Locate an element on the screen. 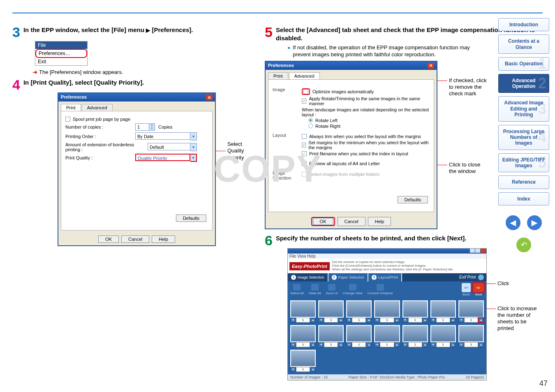 The height and width of the screenshot is (392, 555). always-trim-checkbox is located at coordinates (304, 136).